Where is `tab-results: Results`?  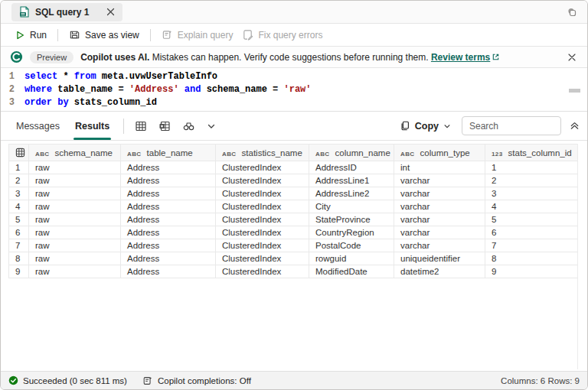
tab-results: Results is located at coordinates (92, 125).